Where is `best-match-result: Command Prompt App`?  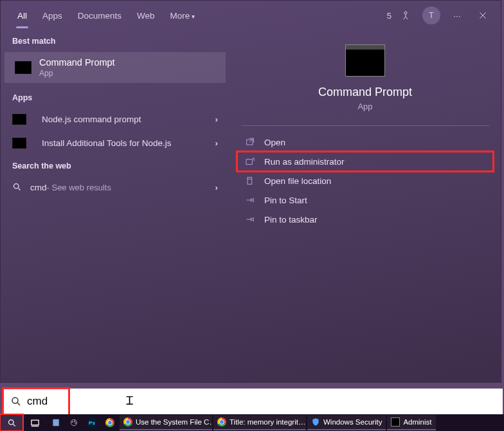 best-match-result: Command Prompt App is located at coordinates (115, 68).